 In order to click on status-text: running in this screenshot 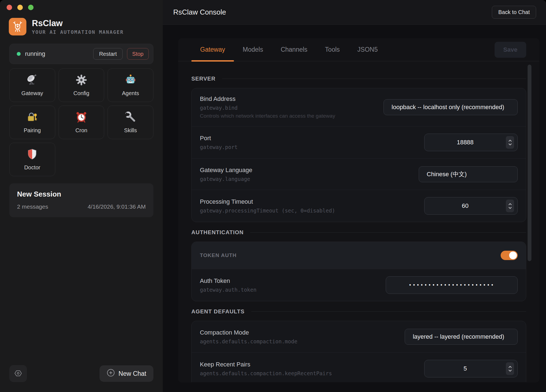, I will do `click(35, 54)`.